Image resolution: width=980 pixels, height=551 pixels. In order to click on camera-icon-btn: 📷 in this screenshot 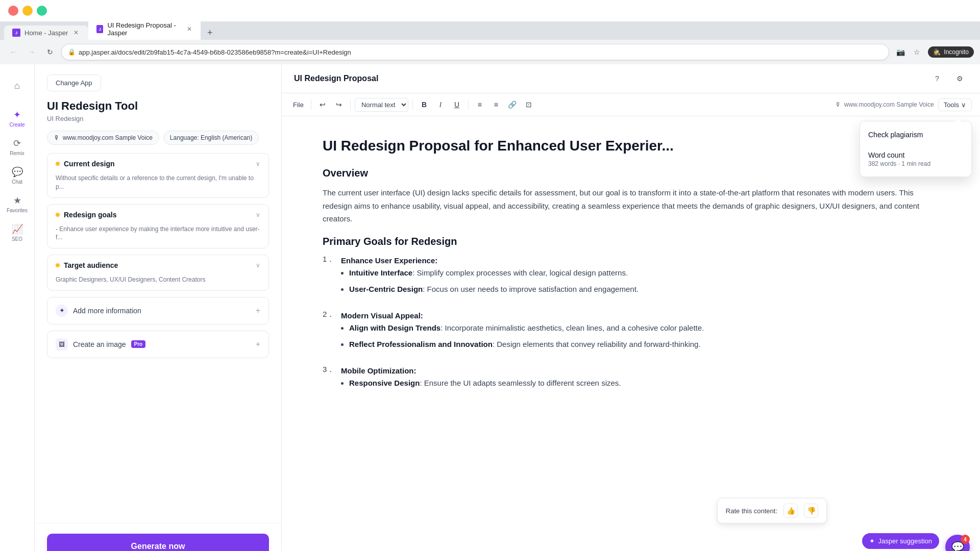, I will do `click(900, 52)`.